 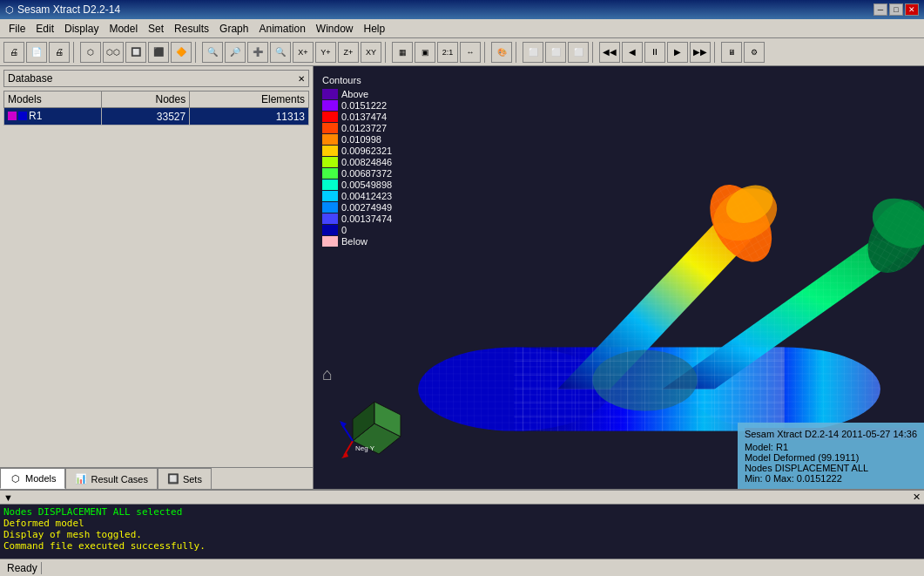 What do you see at coordinates (364, 117) in the screenshot?
I see `val-1: 0.0137474` at bounding box center [364, 117].